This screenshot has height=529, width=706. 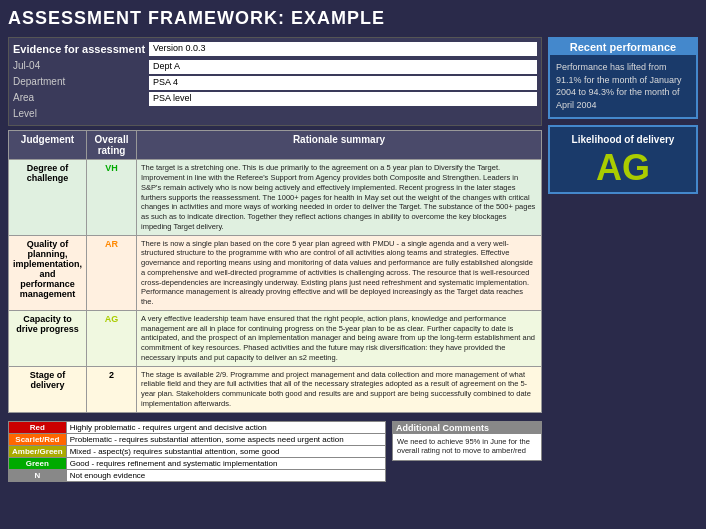 What do you see at coordinates (48, 272) in the screenshot?
I see `judgement-cell: Quality of planning, implementation, and…` at bounding box center [48, 272].